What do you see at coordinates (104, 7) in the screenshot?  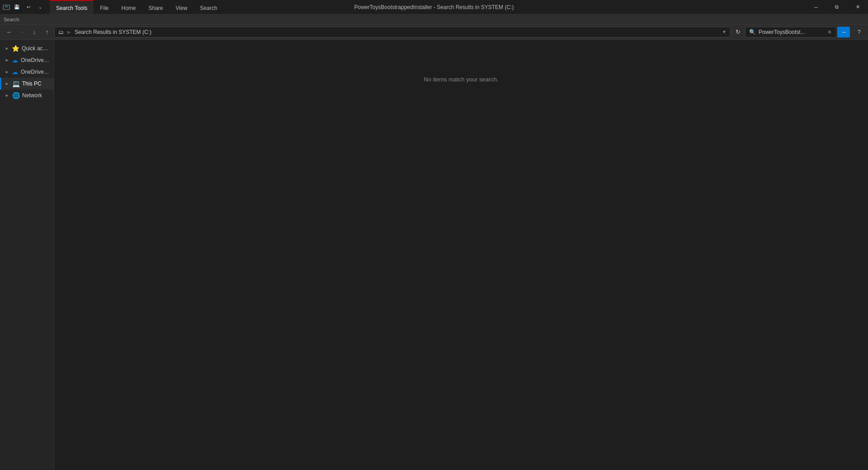 I see `tab-file: File` at bounding box center [104, 7].